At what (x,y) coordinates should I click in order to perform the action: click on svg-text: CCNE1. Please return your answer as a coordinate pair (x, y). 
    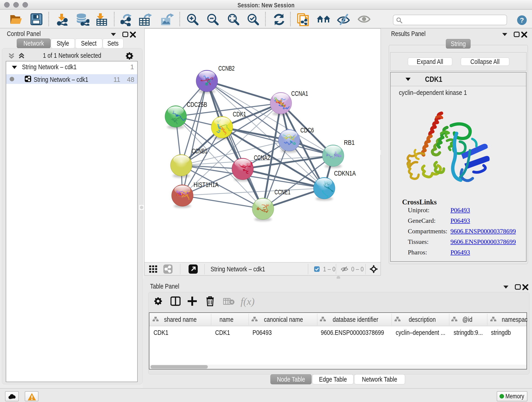
    Looking at the image, I should click on (282, 192).